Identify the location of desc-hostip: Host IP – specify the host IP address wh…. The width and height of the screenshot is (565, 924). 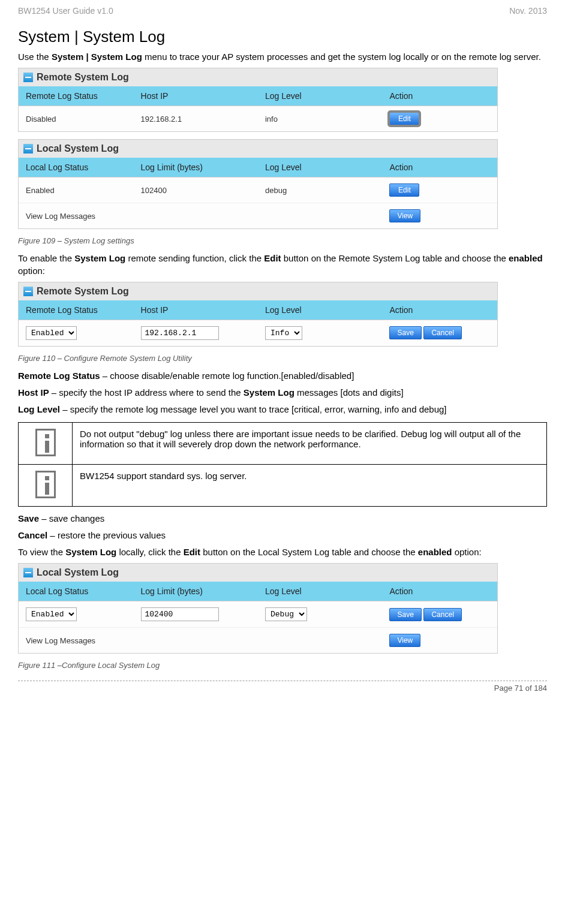
(282, 393).